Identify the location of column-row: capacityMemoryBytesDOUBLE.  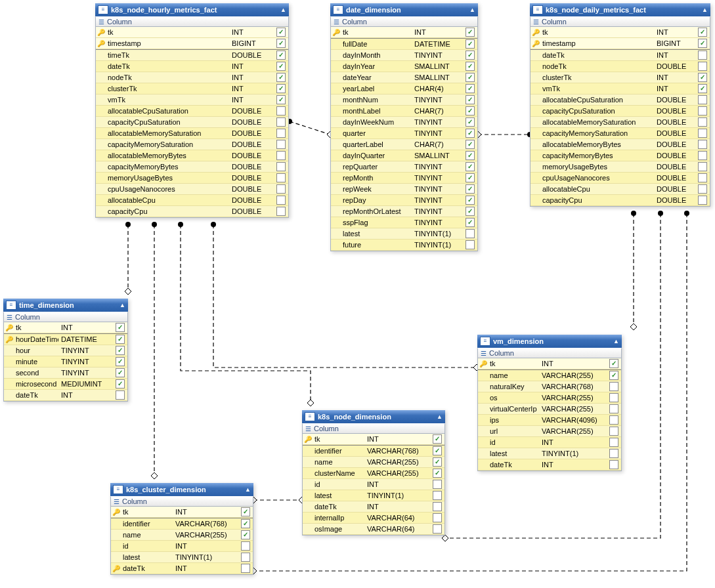
(192, 167).